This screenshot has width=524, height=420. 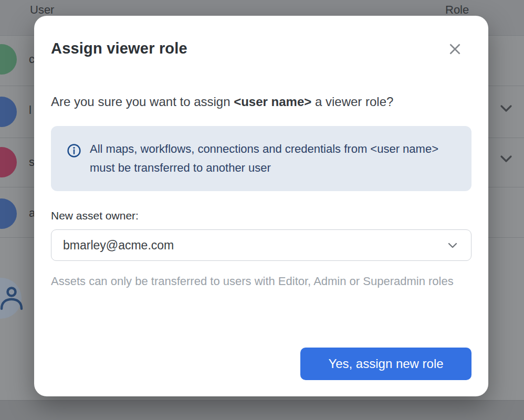 I want to click on person-icon, so click(x=13, y=299).